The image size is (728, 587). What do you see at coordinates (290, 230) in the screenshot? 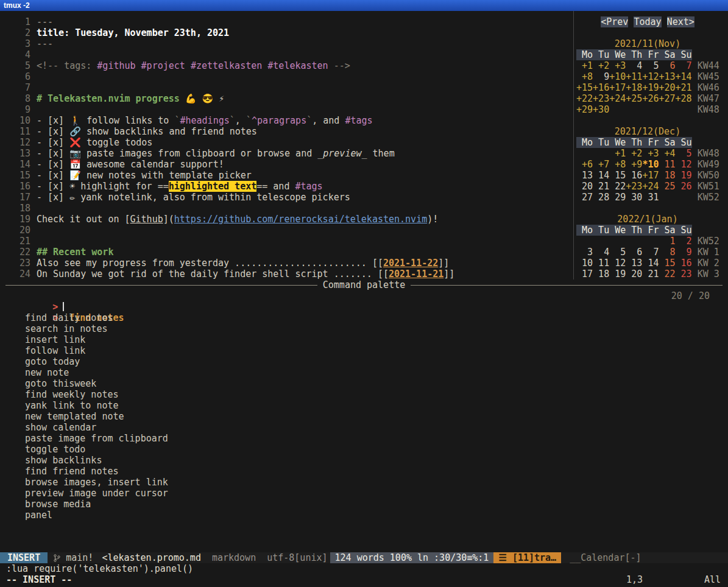
I see `editor-line: 20` at bounding box center [290, 230].